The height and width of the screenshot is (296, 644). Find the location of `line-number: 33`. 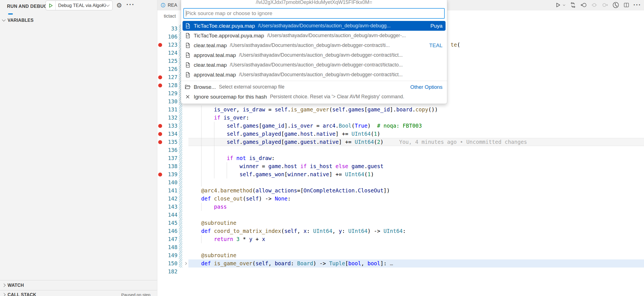

line-number: 33 is located at coordinates (171, 28).